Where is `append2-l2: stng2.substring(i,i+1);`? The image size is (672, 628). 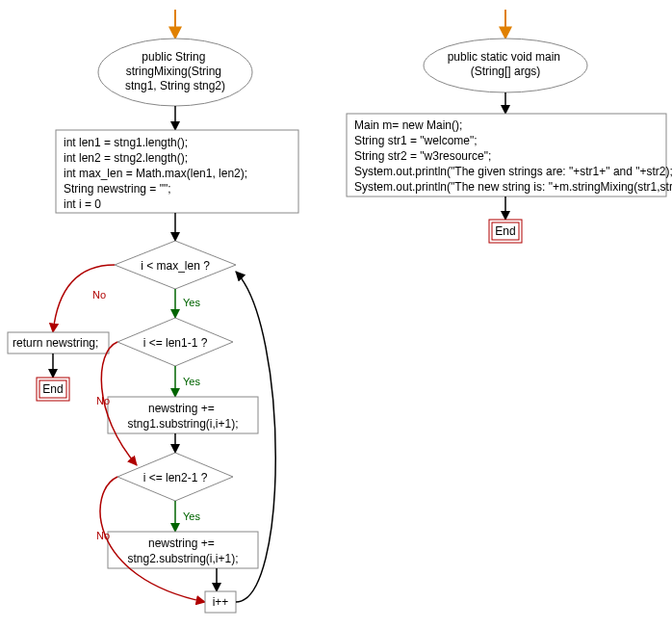 append2-l2: stng2.substring(i,i+1); is located at coordinates (183, 559).